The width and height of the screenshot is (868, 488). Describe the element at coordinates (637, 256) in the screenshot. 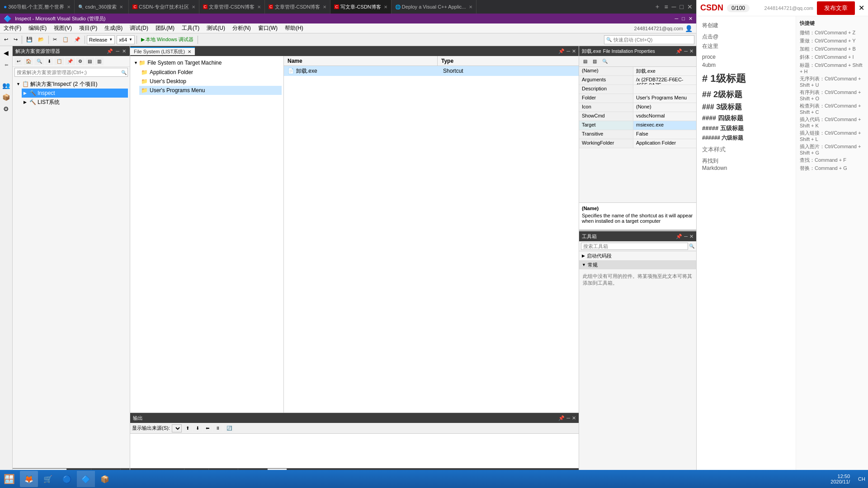

I see `toolbox-section-launch: ▶ 启动代码段` at that location.